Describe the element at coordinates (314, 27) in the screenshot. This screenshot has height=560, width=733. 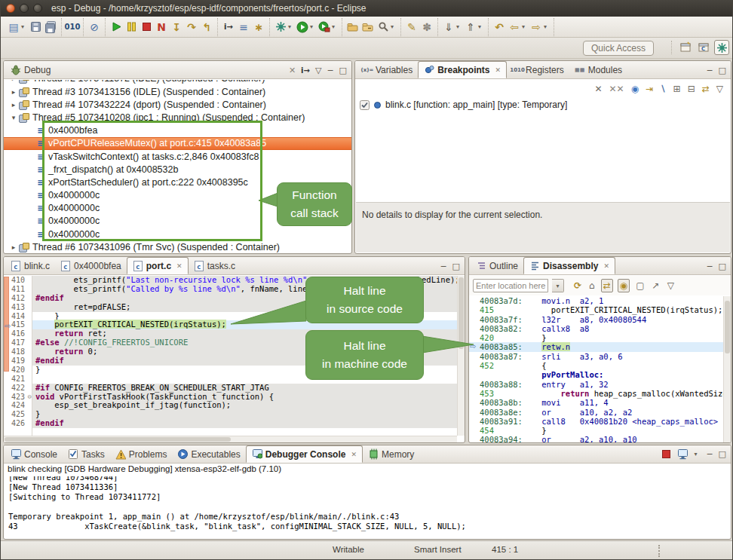
I see `run-button-dropdown: ▾` at that location.